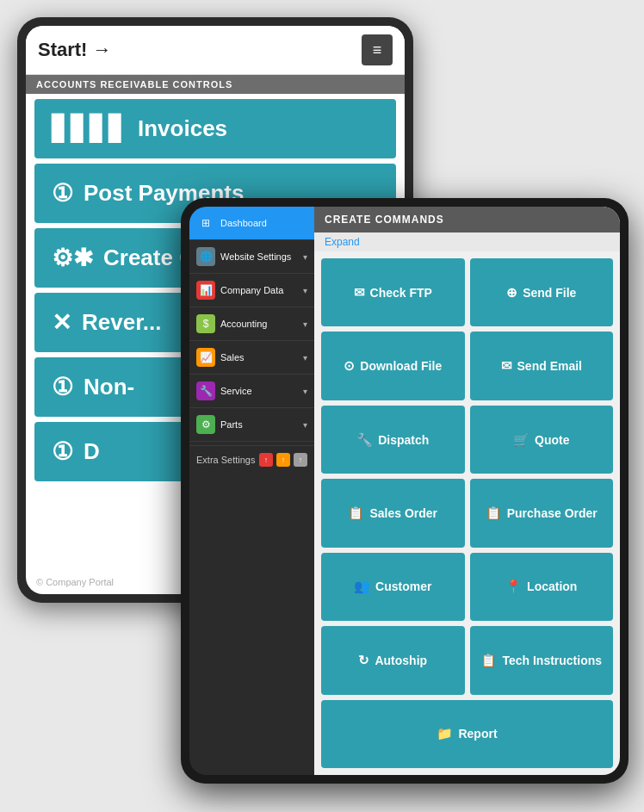 The image size is (644, 812). Describe the element at coordinates (393, 293) in the screenshot. I see `check-ftp-button: ✉ Check FTP` at that location.